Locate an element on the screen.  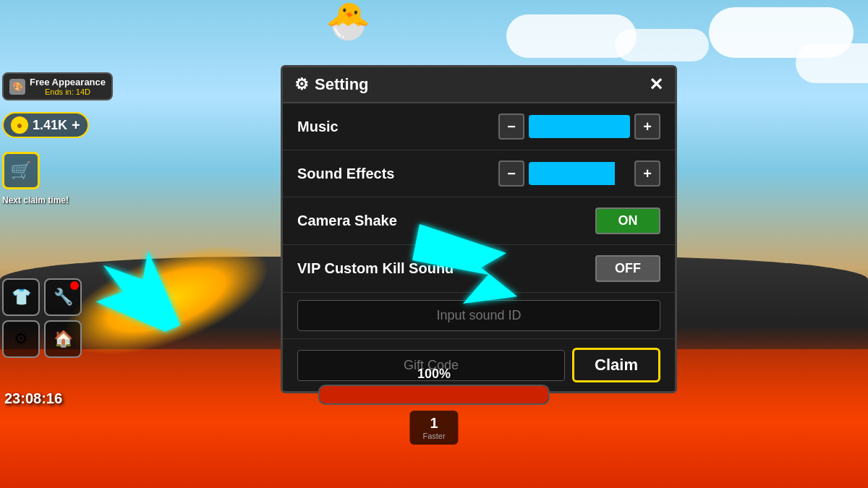
sfx-minus-button: − is located at coordinates (511, 174).